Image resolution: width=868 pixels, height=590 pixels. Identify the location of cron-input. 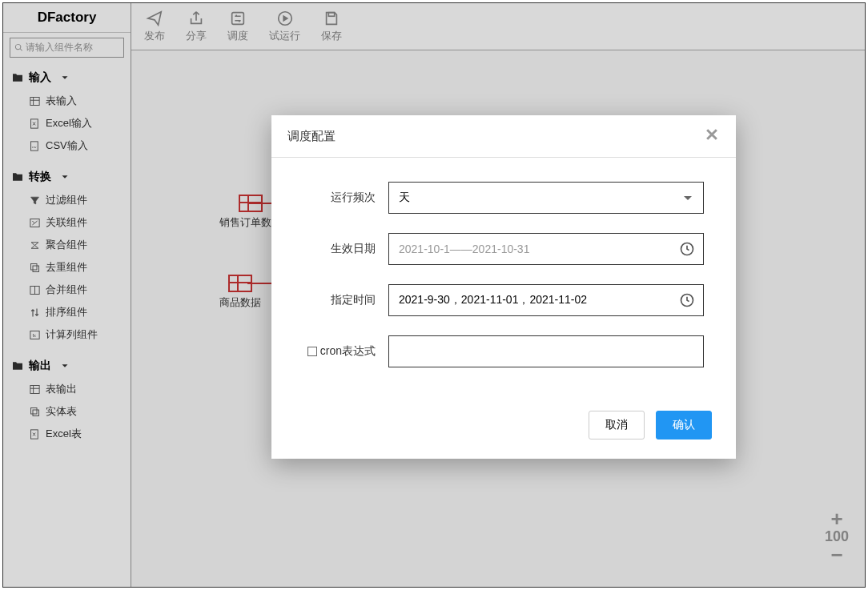
(546, 351).